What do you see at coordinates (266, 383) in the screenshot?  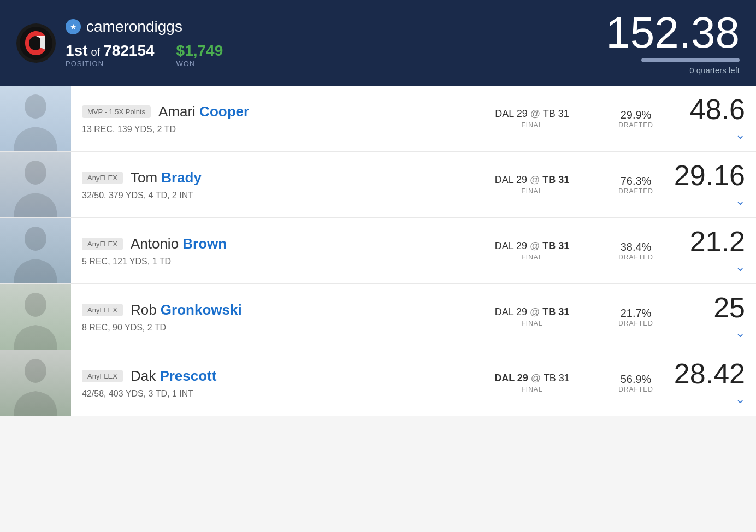 I see `player-info-dak: AnyFLEX Dak Prescott 42/58, 403 YDS, 3 T…` at bounding box center [266, 383].